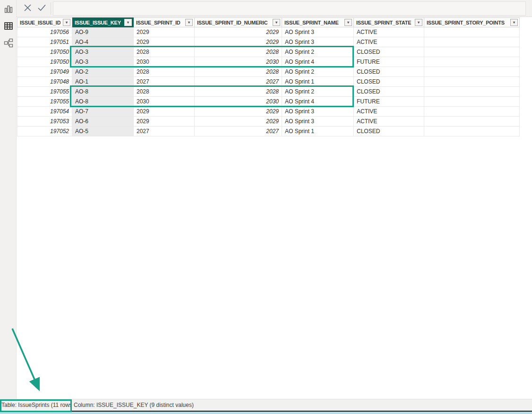 The height and width of the screenshot is (414, 532). I want to click on column-header-issue_sprint_name: ISSUE_SPRINT_NAME▾, so click(318, 23).